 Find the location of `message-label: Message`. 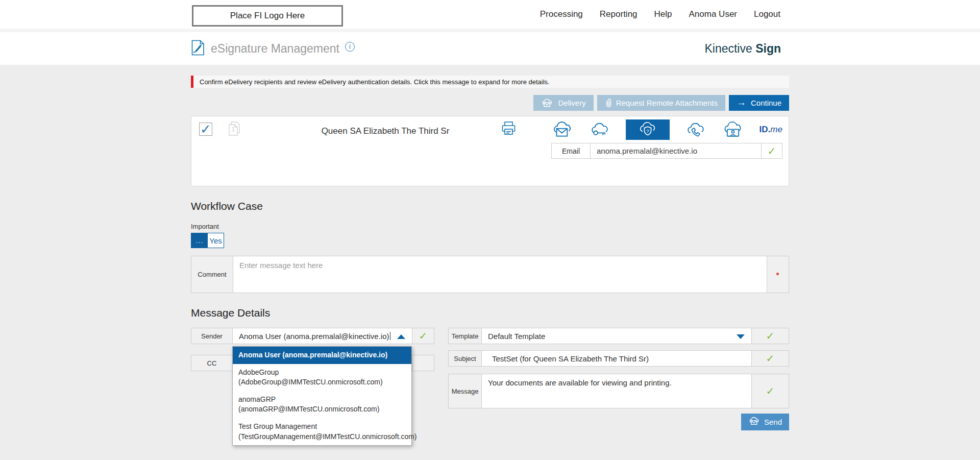

message-label: Message is located at coordinates (465, 391).